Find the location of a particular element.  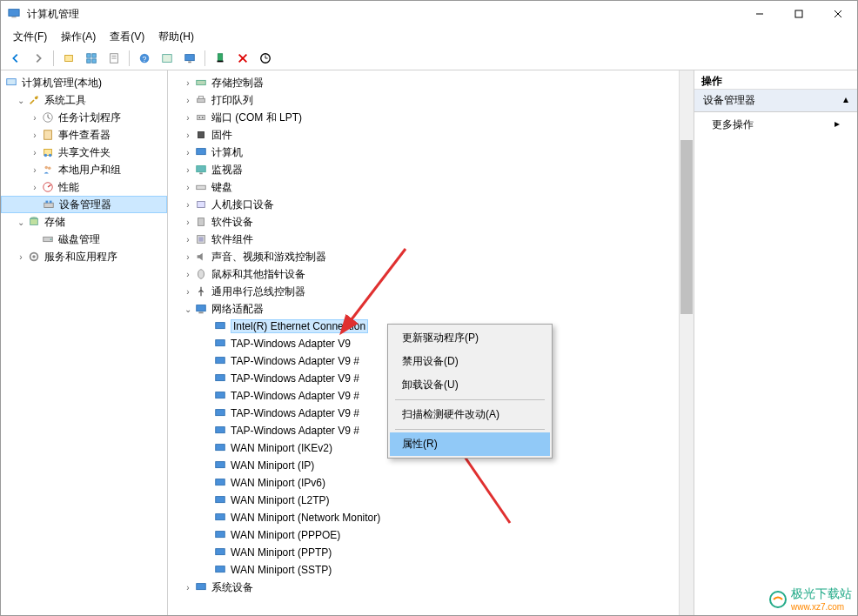

tree-services: › 服务和应用程序 is located at coordinates (84, 257).